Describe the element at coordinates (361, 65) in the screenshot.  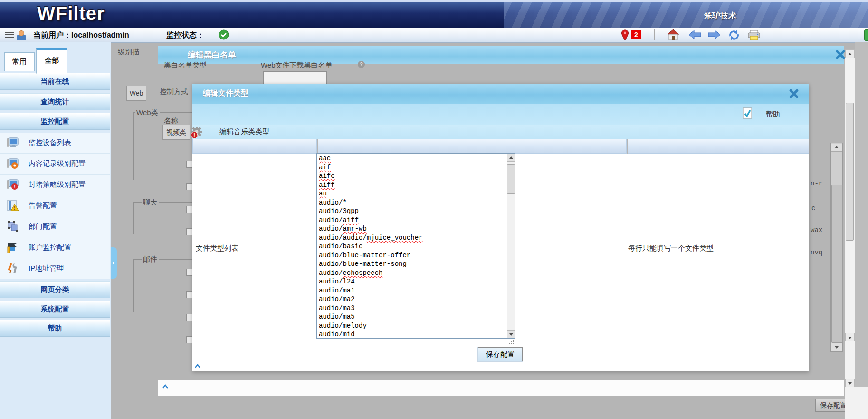
I see `help-circle-icon: ?` at that location.